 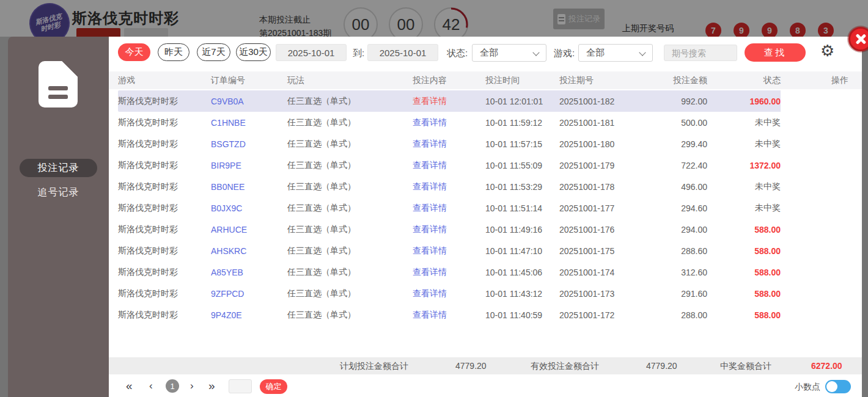 I want to click on cell-status: 588.00, so click(x=744, y=315).